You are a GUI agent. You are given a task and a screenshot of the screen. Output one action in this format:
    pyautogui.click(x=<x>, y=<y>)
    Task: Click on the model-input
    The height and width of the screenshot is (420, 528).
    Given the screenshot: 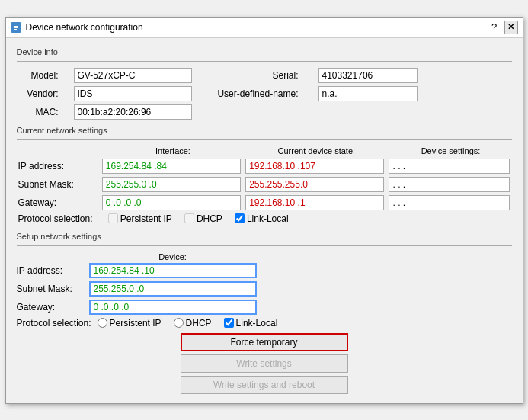 What is the action you would take?
    pyautogui.click(x=133, y=75)
    